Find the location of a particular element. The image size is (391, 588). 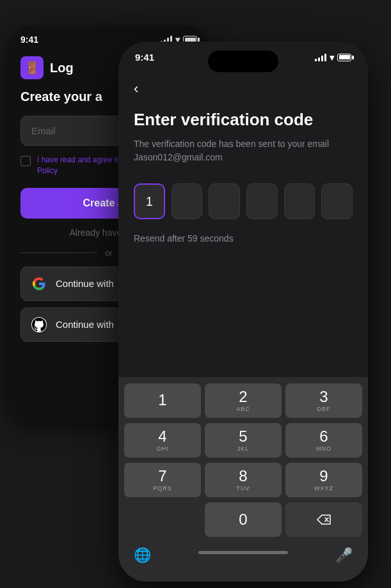

back-arrow-button: ‹ is located at coordinates (136, 89).